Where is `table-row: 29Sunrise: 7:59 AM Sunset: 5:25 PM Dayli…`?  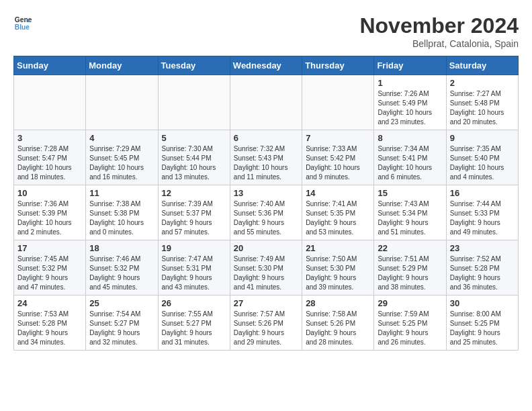
table-row: 29Sunrise: 7:59 AM Sunset: 5:25 PM Dayli… is located at coordinates (410, 323).